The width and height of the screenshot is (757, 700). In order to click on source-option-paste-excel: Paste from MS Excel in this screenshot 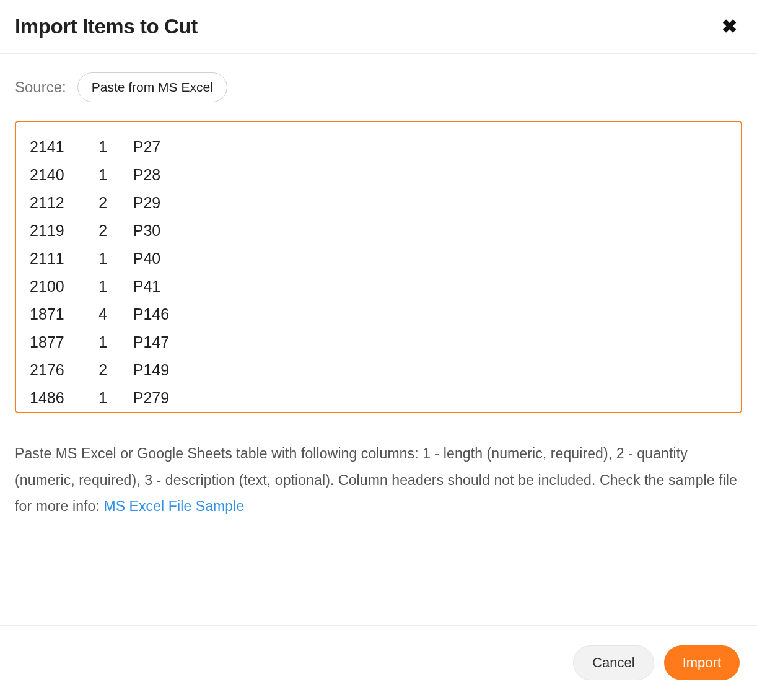, I will do `click(152, 87)`.